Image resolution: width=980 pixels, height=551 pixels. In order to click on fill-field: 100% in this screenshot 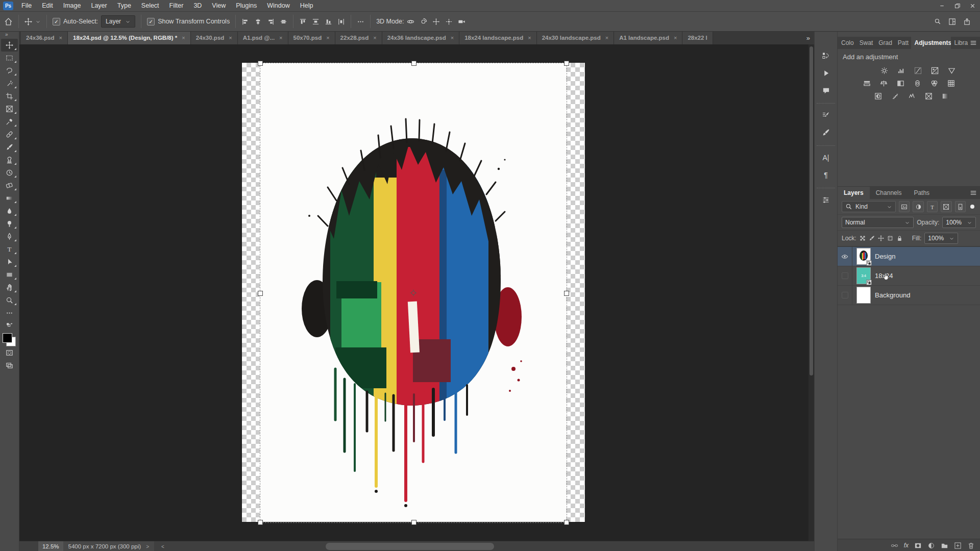, I will do `click(941, 238)`.